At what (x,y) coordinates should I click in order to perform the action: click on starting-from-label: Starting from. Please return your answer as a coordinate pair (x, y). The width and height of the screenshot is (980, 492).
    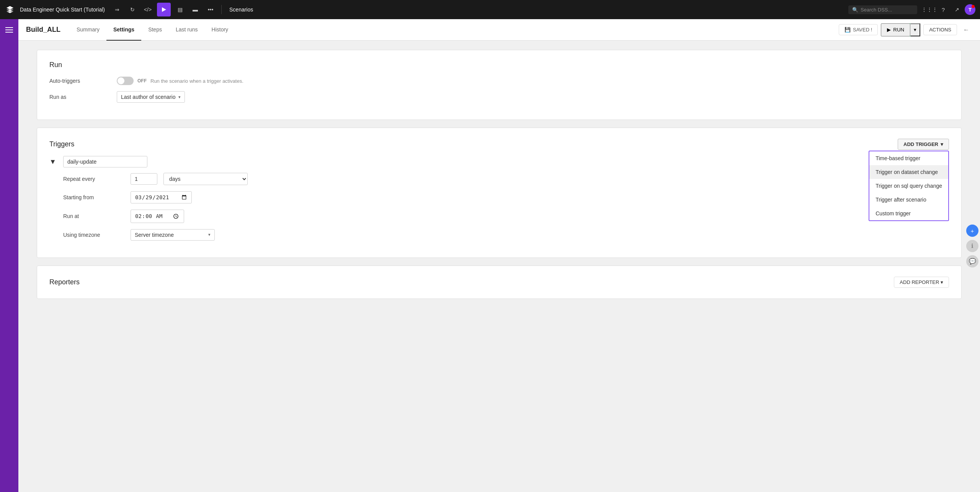
    Looking at the image, I should click on (94, 197).